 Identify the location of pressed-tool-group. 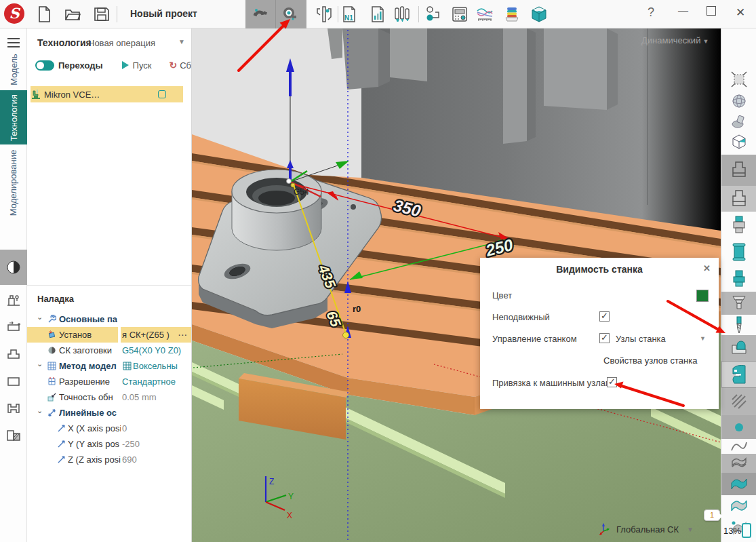
(276, 14).